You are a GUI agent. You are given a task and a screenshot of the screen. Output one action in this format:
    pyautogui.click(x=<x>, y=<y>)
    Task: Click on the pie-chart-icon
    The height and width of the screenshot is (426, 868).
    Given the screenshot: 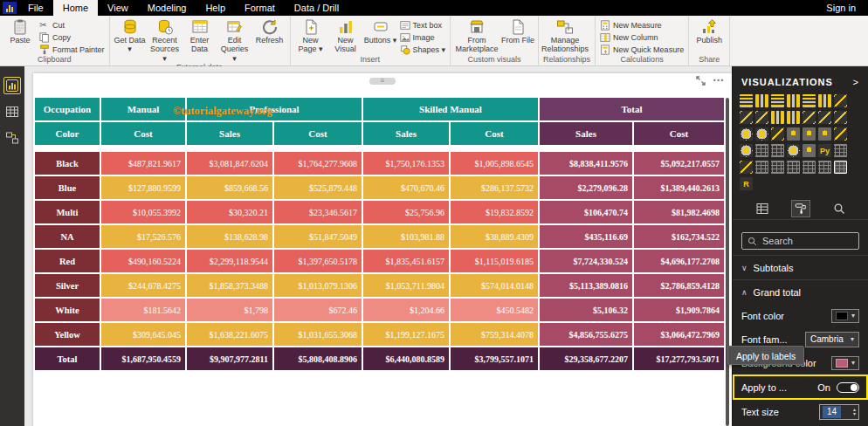 What is the action you would take?
    pyautogui.click(x=746, y=134)
    